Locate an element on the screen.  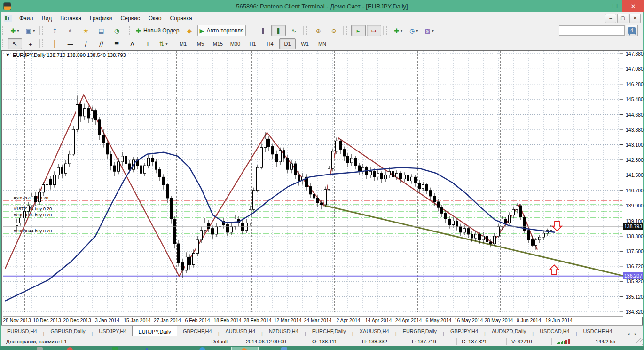
window-close-button: ✕ is located at coordinates (633, 6).